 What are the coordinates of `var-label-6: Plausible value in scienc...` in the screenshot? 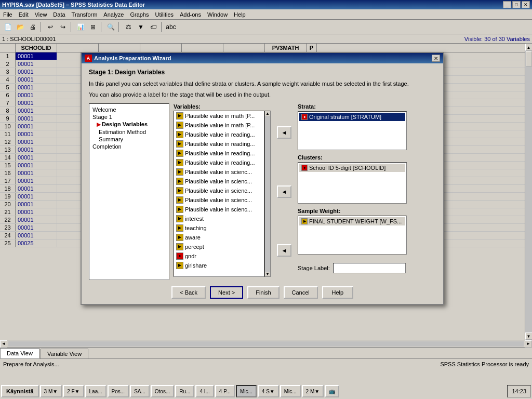 It's located at (218, 172).